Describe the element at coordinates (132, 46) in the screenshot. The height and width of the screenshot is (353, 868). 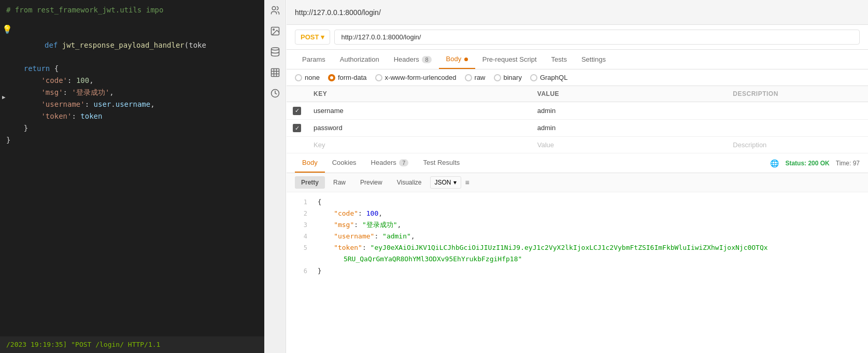
I see `code-line: ▶ def jwt_response_payload_handler(toke` at that location.